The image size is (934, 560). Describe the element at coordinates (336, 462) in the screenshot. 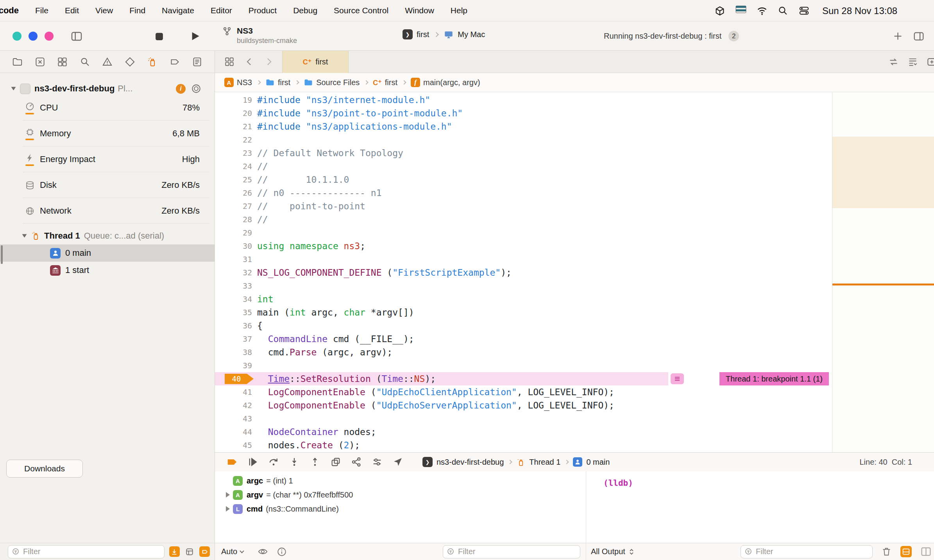

I see `view-hierarchy-button` at that location.